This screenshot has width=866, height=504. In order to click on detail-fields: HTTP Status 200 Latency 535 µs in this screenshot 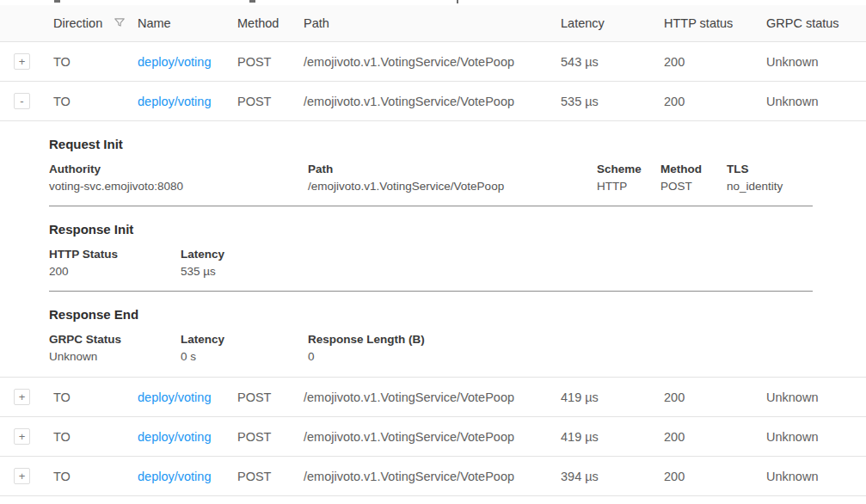, I will do `click(431, 263)`.